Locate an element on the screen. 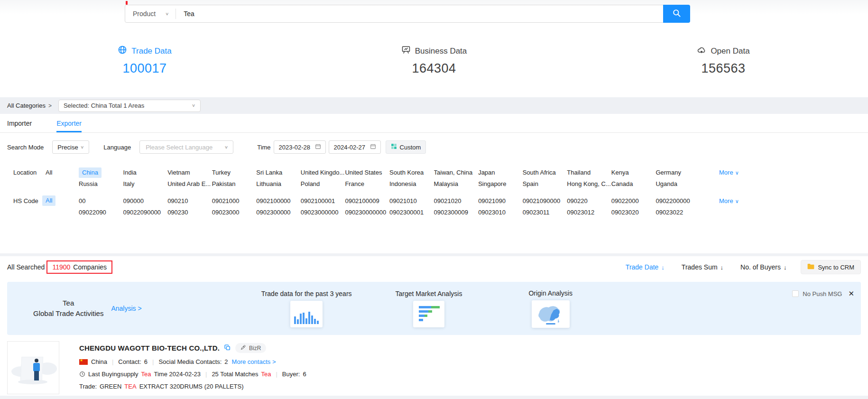 This screenshot has width=868, height=399. filter-option: 09022000 is located at coordinates (634, 201).